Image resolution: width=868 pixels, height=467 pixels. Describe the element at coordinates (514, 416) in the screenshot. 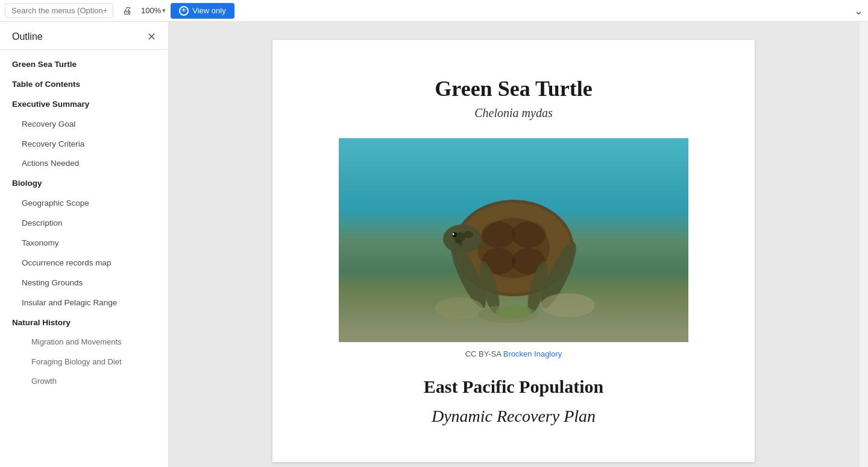

I see `section-subtitle: Dynamic Recovery Plan` at that location.